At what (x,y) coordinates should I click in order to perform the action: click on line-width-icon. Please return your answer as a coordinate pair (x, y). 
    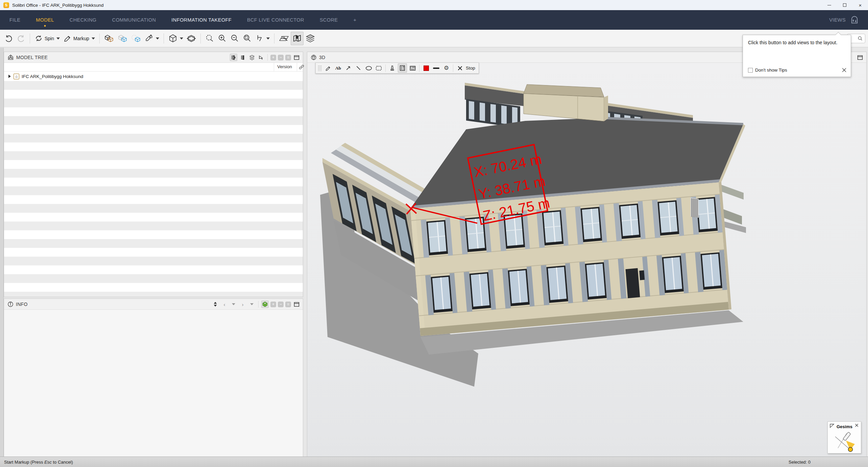
    Looking at the image, I should click on (436, 68).